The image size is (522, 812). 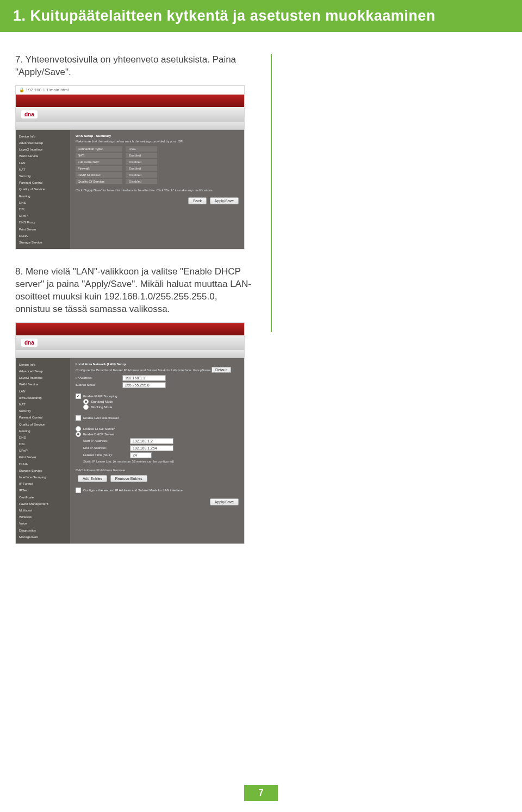 I want to click on ip-input: 192.168.1.1, so click(x=144, y=378).